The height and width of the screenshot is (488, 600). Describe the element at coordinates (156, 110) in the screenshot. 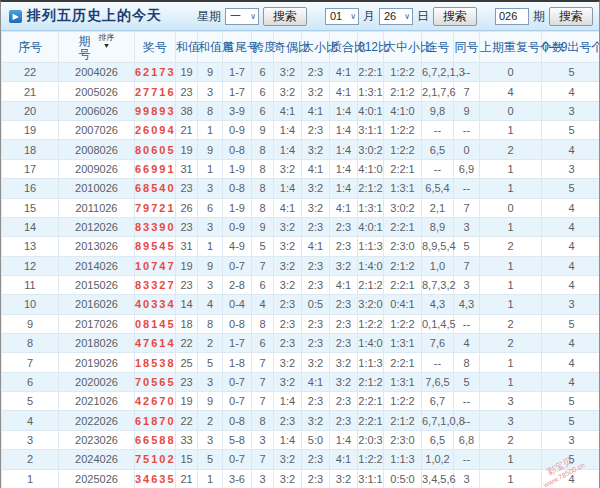

I see `cell-prize: 99893` at that location.